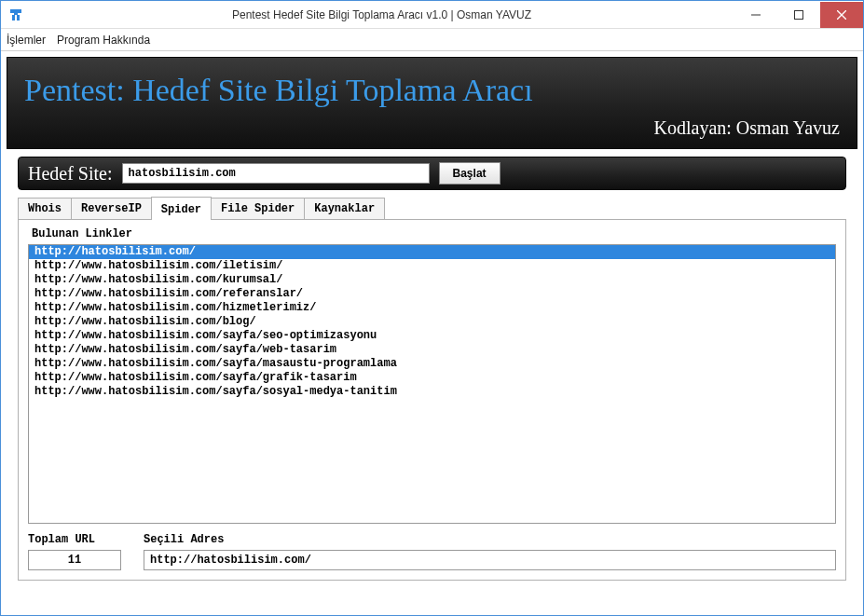 The image size is (864, 616). Describe the element at coordinates (434, 234) in the screenshot. I see `links-group-label: Bulunan Linkler` at that location.